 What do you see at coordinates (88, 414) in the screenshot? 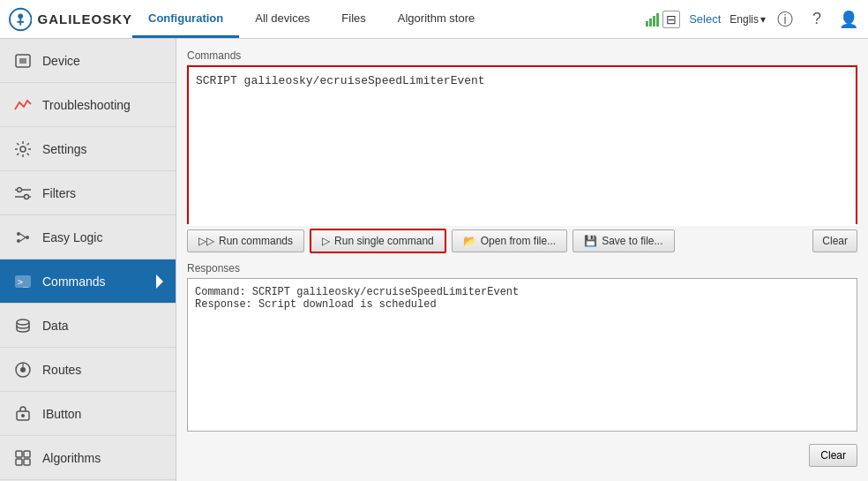
I see `sidebar-item-ibutton: IButton` at bounding box center [88, 414].